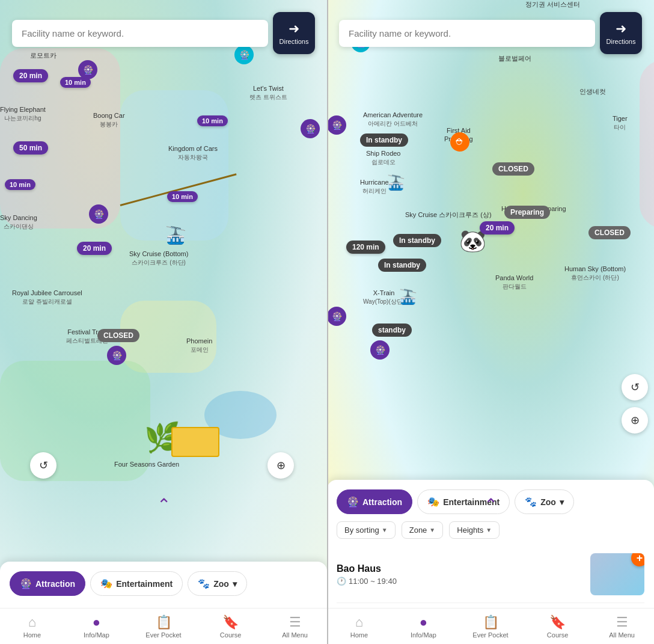 This screenshot has height=644, width=654. I want to click on left-tab-zoo: 🐾 Zoo ▾, so click(218, 583).